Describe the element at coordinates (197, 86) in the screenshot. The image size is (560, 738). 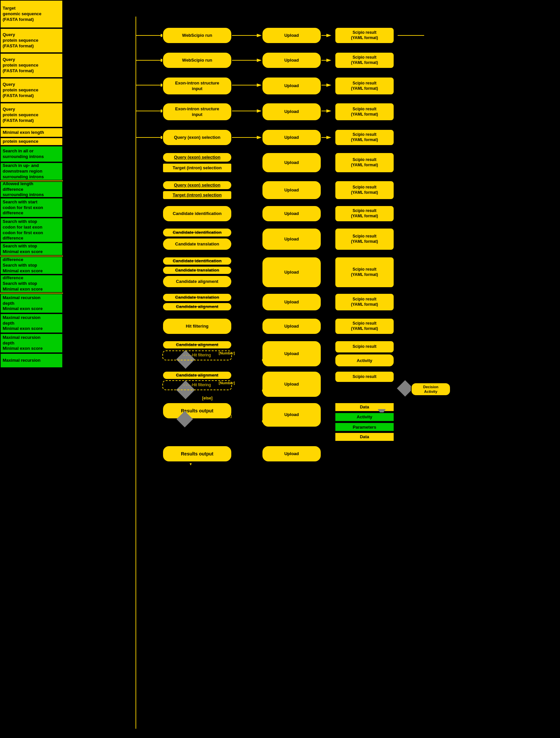
I see `process-label-3: Exon-intron structureinput` at that location.